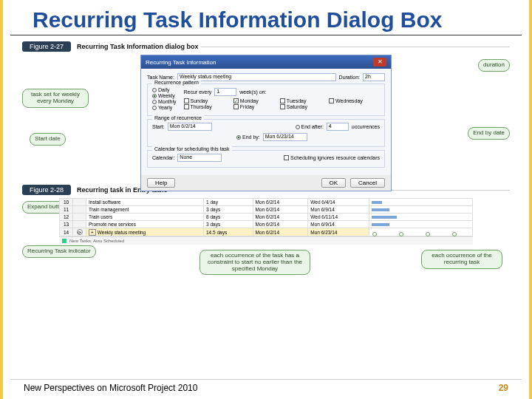  What do you see at coordinates (145, 217) in the screenshot?
I see `task-name-cell: Train users` at bounding box center [145, 217].